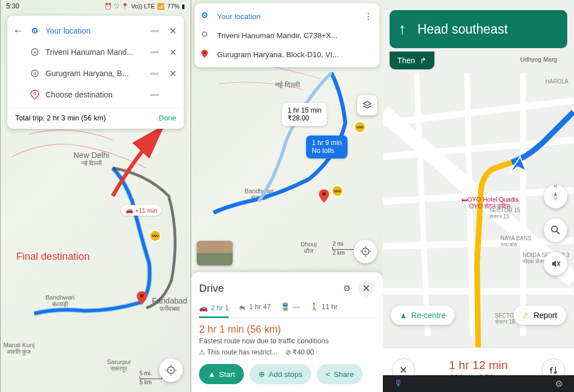 Image resolution: width=574 pixels, height=392 pixels. Describe the element at coordinates (35, 73) in the screenshot. I see `stop-b-icon: B` at that location.